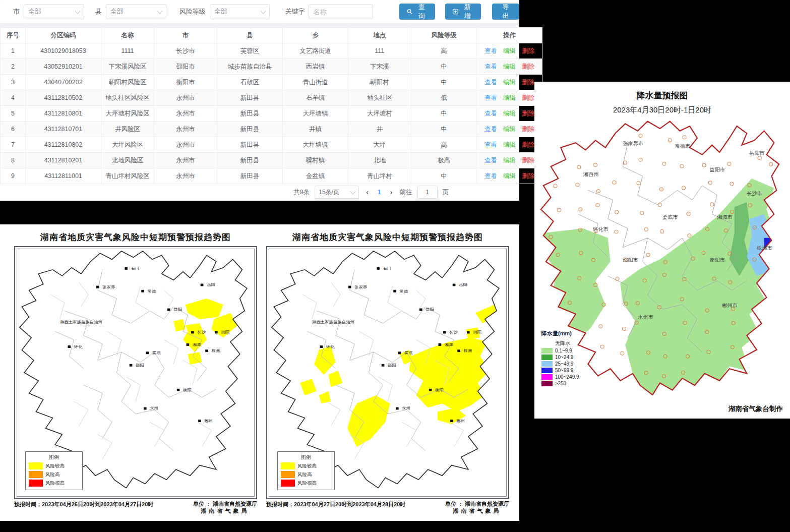 This screenshot has height=532, width=790. I want to click on table-row: 143010290180531111长沙市芙蓉区文艺路街道111高查看编辑删除, so click(271, 51).